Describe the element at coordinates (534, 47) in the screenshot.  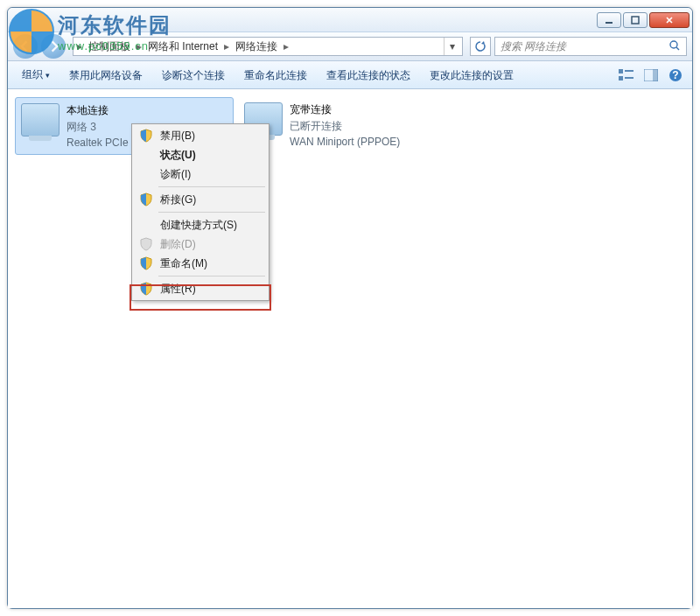
I see `search-placeholder: 搜索 网络连接` at that location.